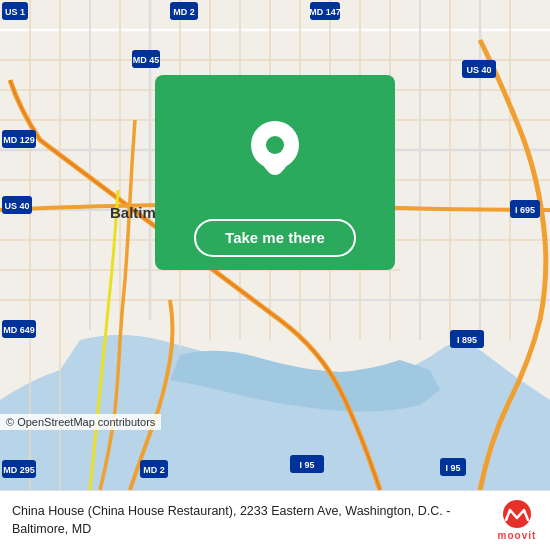 The image size is (550, 550). What do you see at coordinates (80, 422) in the screenshot?
I see `osm-credit-text: © OpenStreetMap contributors` at bounding box center [80, 422].